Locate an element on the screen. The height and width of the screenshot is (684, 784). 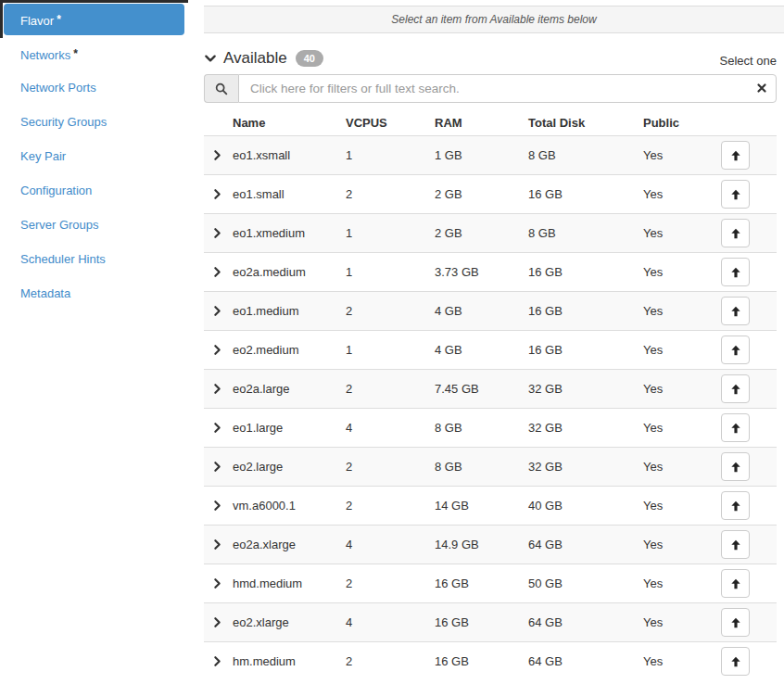
sidebar-item-server-groups: Server Groups* is located at coordinates (95, 225).